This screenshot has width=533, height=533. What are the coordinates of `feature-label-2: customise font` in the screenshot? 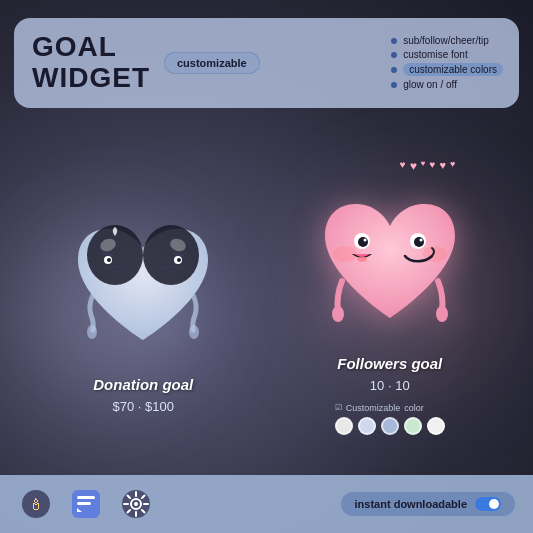 It's located at (435, 54).